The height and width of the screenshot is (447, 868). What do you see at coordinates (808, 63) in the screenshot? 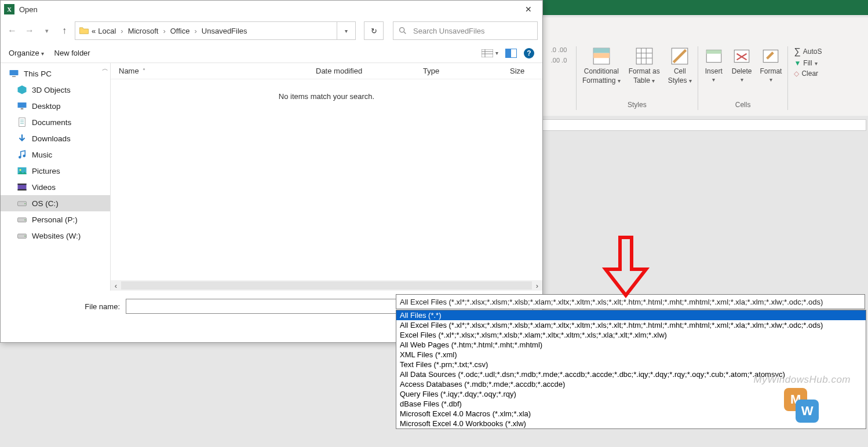
I see `fill-button: ▼Fill ▾` at bounding box center [808, 63].